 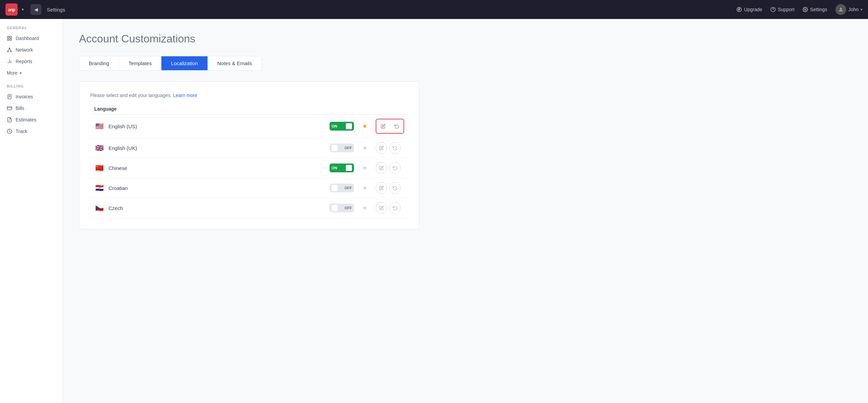 What do you see at coordinates (24, 50) in the screenshot?
I see `sidebar-item-network-label: Network` at bounding box center [24, 50].